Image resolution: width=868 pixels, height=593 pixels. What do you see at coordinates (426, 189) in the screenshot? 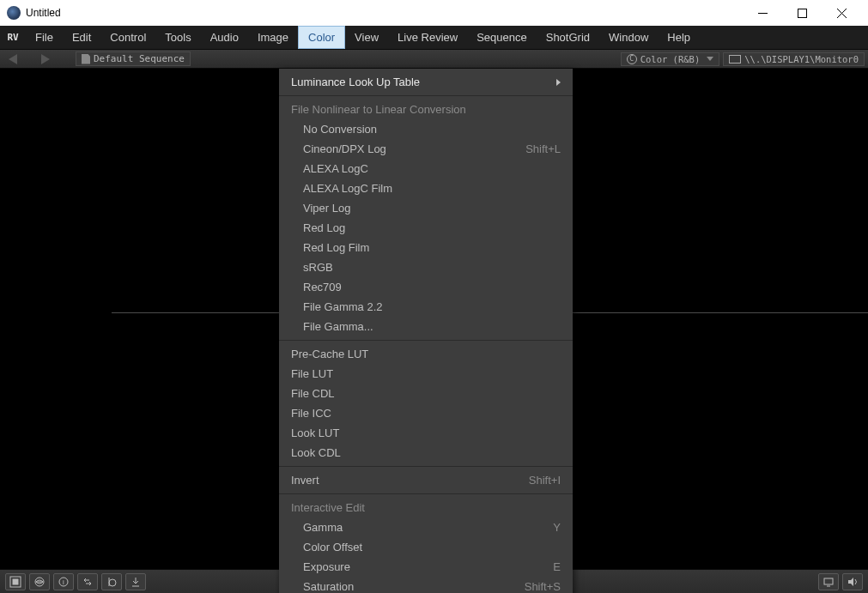
I see `menu-item-alexa-logc-film: ALEXA LogC Film` at bounding box center [426, 189].